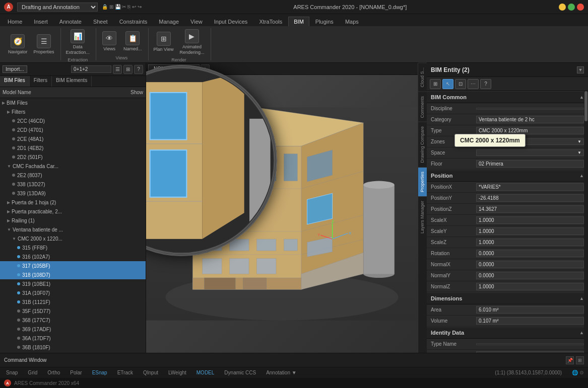  What do you see at coordinates (308, 360) in the screenshot?
I see `command-input` at bounding box center [308, 360].